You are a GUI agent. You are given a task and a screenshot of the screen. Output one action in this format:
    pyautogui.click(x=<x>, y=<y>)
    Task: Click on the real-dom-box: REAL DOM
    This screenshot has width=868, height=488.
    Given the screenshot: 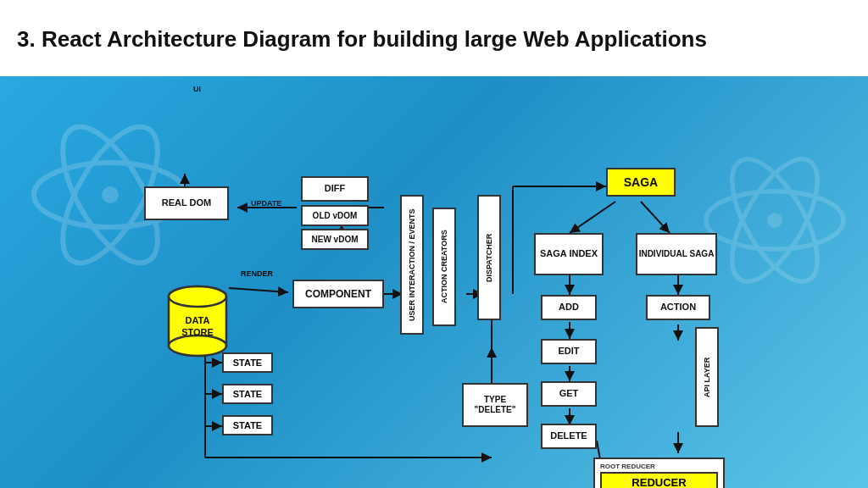 What is the action you would take?
    pyautogui.click(x=186, y=203)
    